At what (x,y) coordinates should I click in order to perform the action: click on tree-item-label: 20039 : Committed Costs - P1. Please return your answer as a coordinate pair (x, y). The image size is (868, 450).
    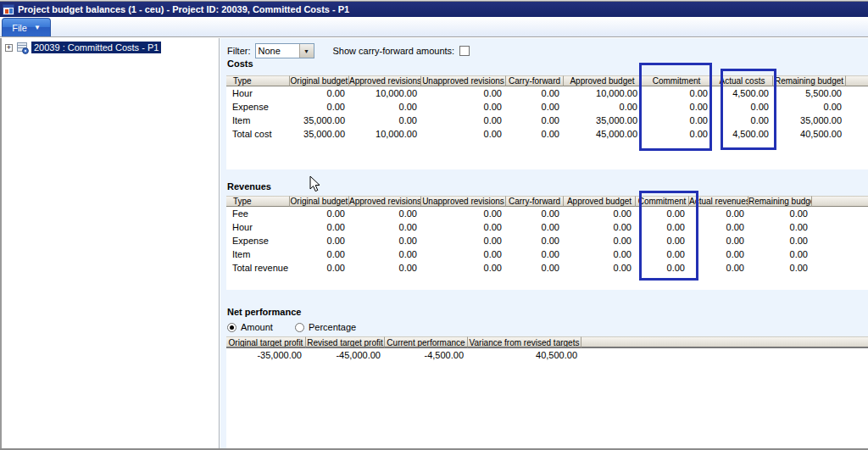
    Looking at the image, I should click on (97, 47).